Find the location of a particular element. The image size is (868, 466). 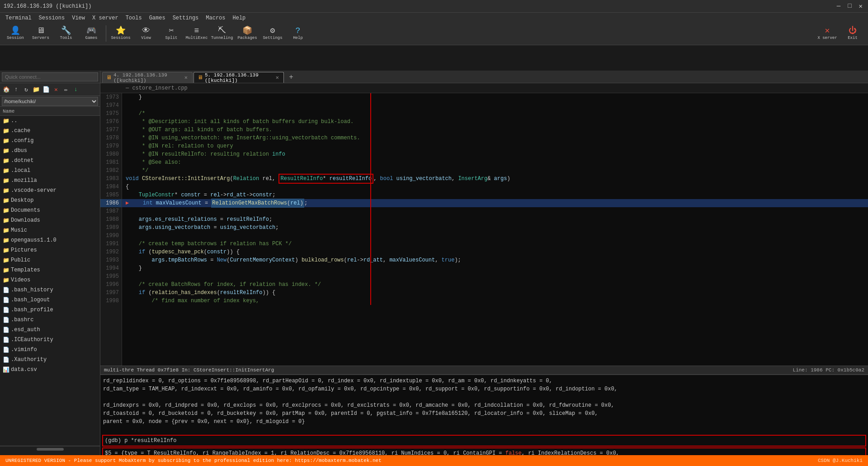

panel-download-btn: ↓ is located at coordinates (76, 90).